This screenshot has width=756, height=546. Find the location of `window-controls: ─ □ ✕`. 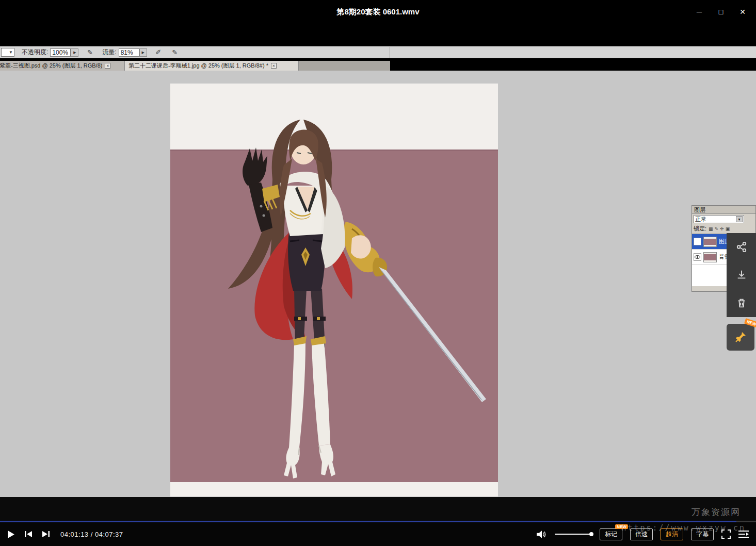

window-controls: ─ □ ✕ is located at coordinates (721, 11).